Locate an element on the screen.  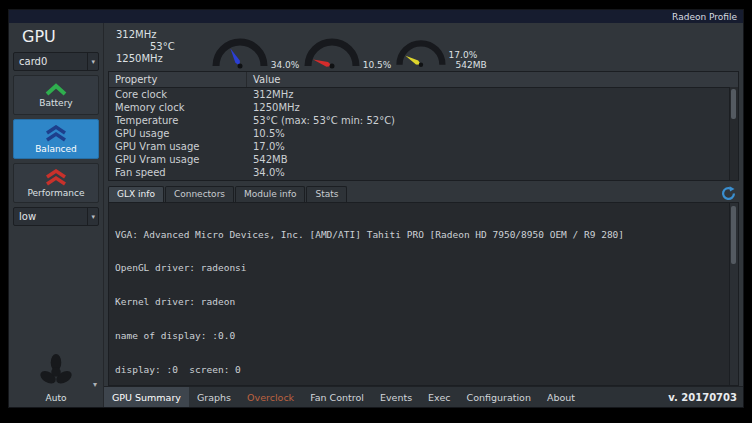
tab-events: Events is located at coordinates (396, 397).